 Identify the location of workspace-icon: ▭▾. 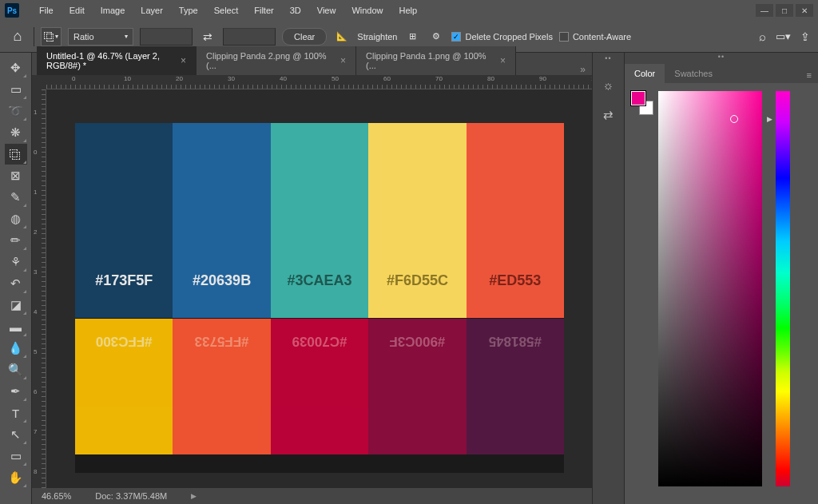
(783, 37).